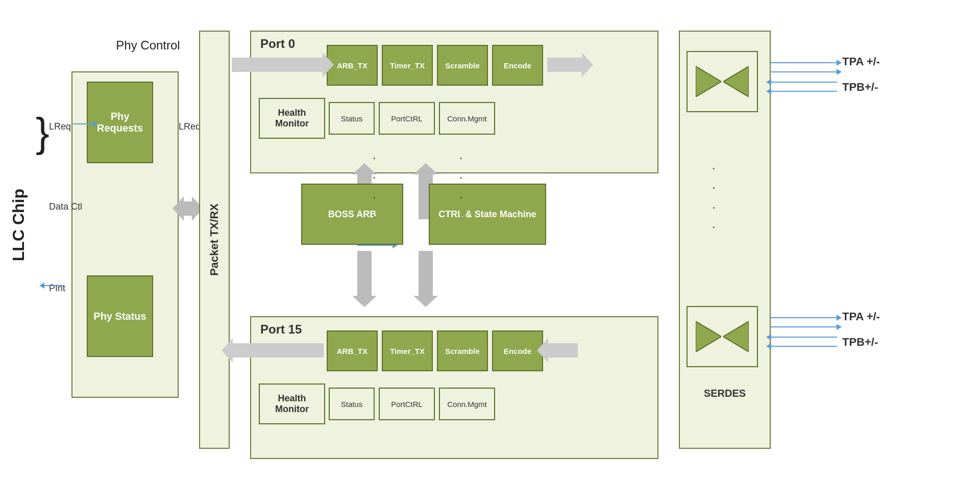 The height and width of the screenshot is (485, 980). Describe the element at coordinates (364, 274) in the screenshot. I see `boss-to-port15-arrow` at that location.